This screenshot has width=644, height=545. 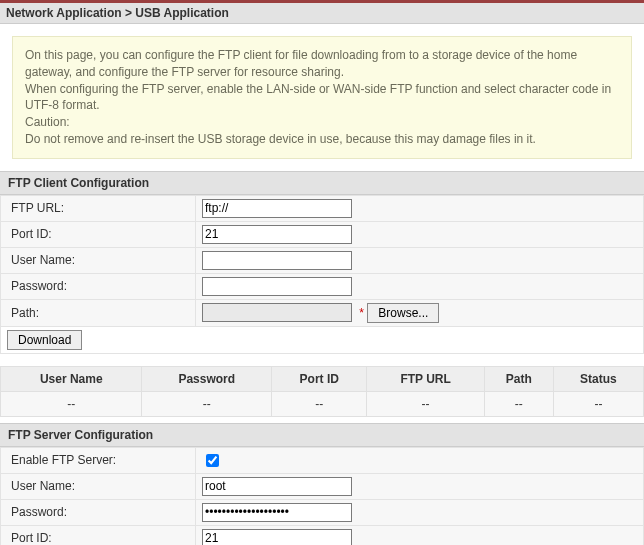 What do you see at coordinates (277, 286) in the screenshot?
I see `client-password-input` at bounding box center [277, 286].